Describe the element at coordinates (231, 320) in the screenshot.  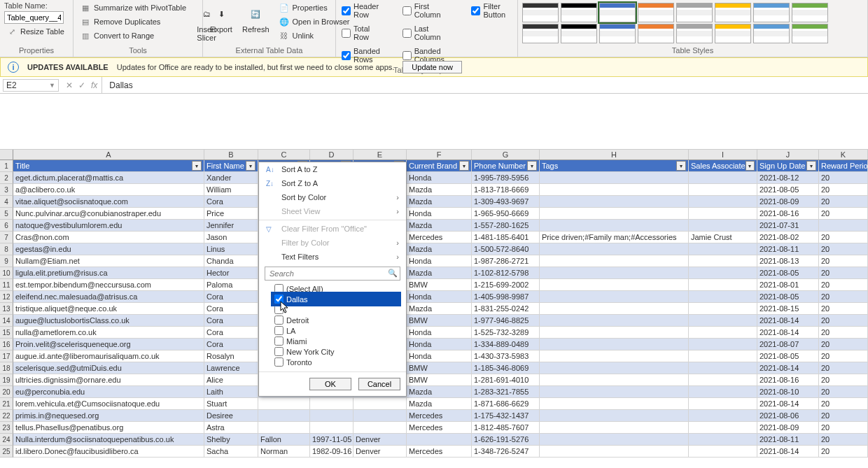
I see `cell: Cora` at that location.